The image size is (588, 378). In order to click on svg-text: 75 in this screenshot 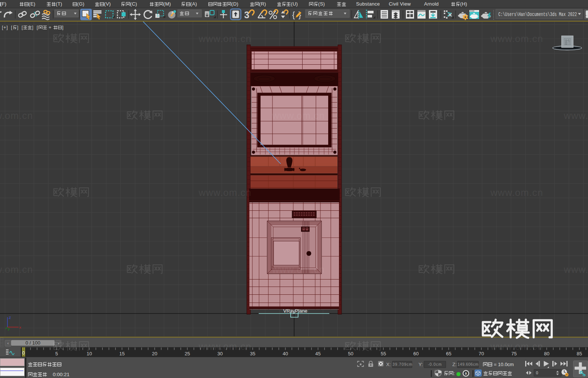, I will do `click(514, 354)`.